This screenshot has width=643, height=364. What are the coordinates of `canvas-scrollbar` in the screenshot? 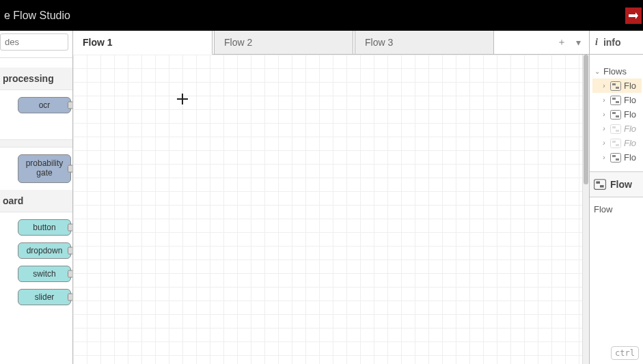 It's located at (586, 209).